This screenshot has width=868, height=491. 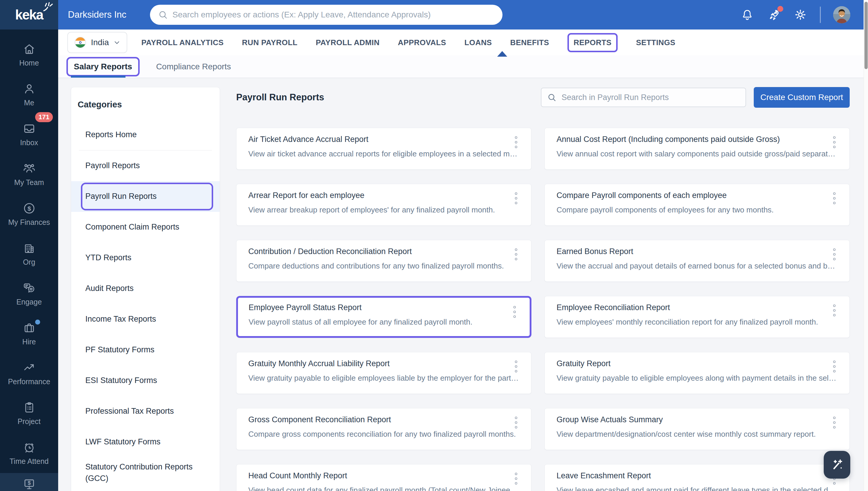 I want to click on category-payroll-run-reports: Payroll Run Reports, so click(x=145, y=196).